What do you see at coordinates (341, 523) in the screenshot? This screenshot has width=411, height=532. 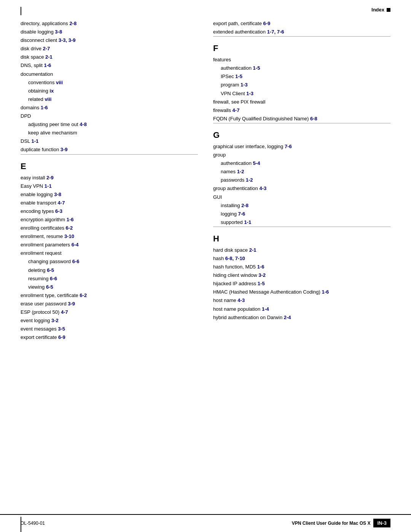 I see `footer-right-group: VPN Client User Guide for Mac OS X IN-3` at bounding box center [341, 523].